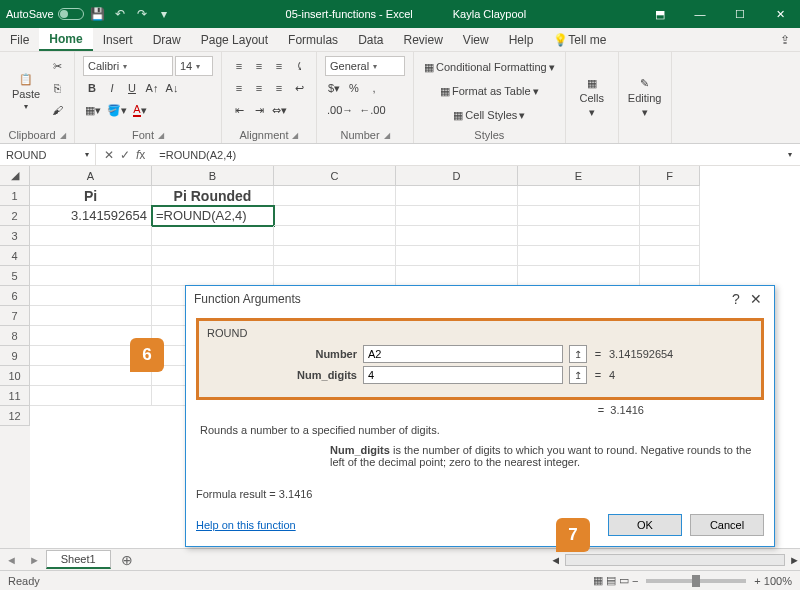 This screenshot has height=600, width=800. Describe the element at coordinates (490, 67) in the screenshot. I see `conditional-formatting-button: ▦ Conditional Formatting ▾` at that location.